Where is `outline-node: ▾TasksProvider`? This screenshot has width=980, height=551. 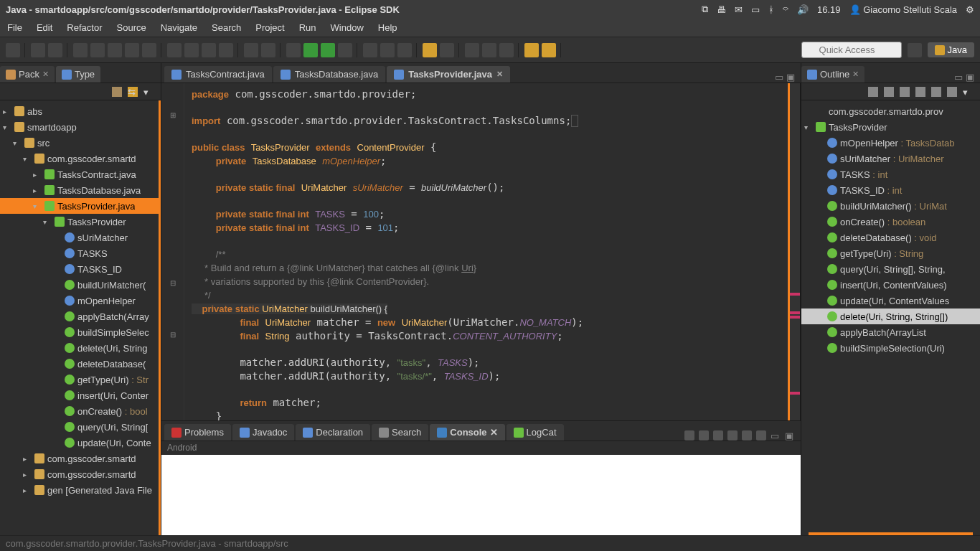
outline-node: ▾TasksProvider is located at coordinates (891, 127).